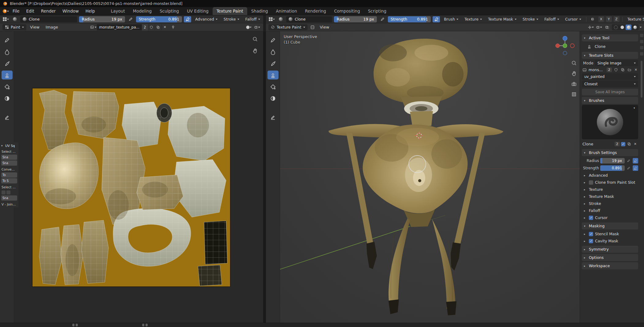 The height and width of the screenshot is (327, 644). I want to click on brush-preview-icon, so click(15, 19).